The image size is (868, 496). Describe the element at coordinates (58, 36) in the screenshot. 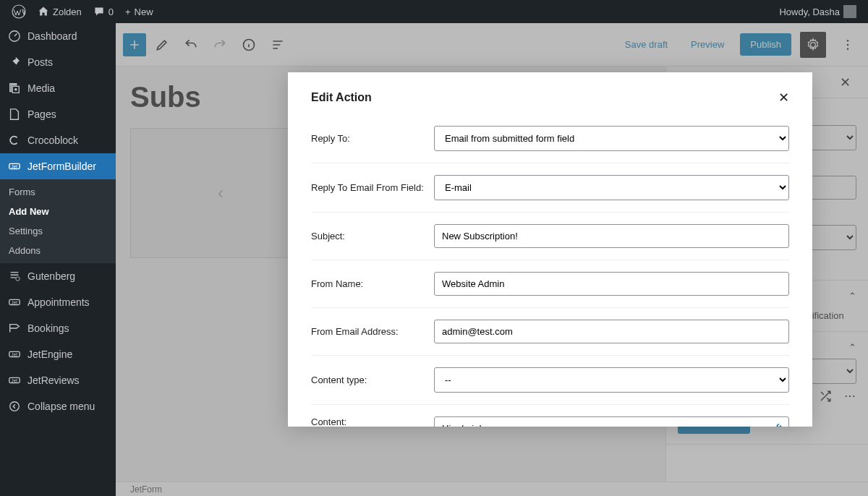

I see `sidebar-item-dashboard: Dashboard` at that location.